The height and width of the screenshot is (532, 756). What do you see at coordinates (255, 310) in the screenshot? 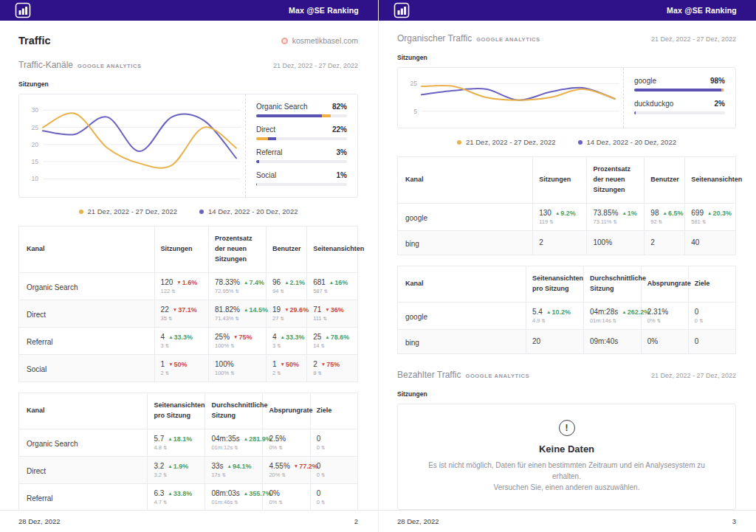
I see `change-badge: ▲14.5%` at bounding box center [255, 310].